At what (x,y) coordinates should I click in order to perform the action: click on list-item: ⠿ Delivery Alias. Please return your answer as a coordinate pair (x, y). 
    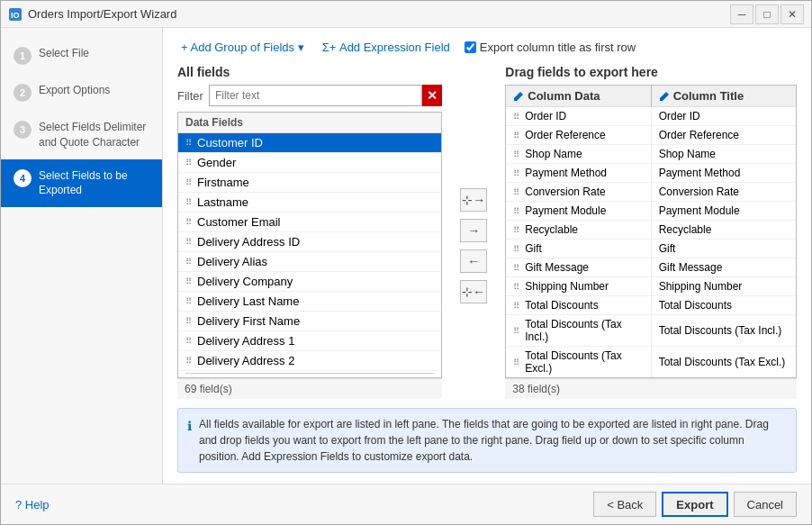
    Looking at the image, I should click on (310, 262).